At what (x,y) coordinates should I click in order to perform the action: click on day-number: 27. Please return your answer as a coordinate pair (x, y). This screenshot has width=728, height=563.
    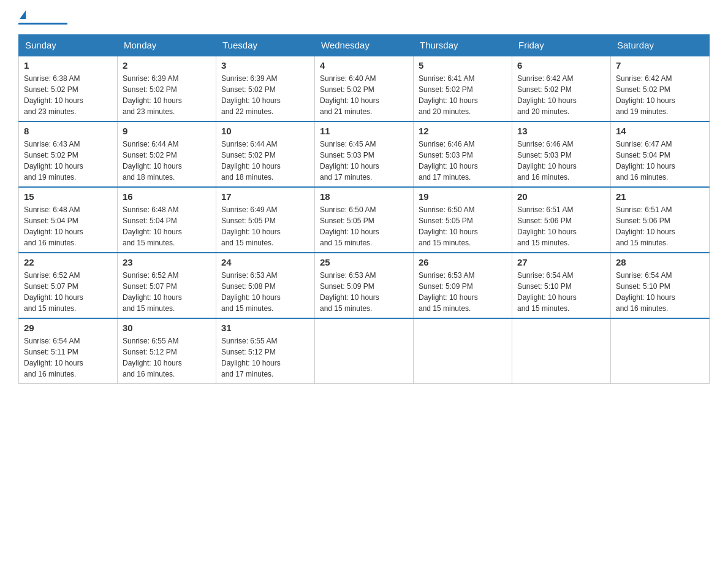
    Looking at the image, I should click on (561, 262).